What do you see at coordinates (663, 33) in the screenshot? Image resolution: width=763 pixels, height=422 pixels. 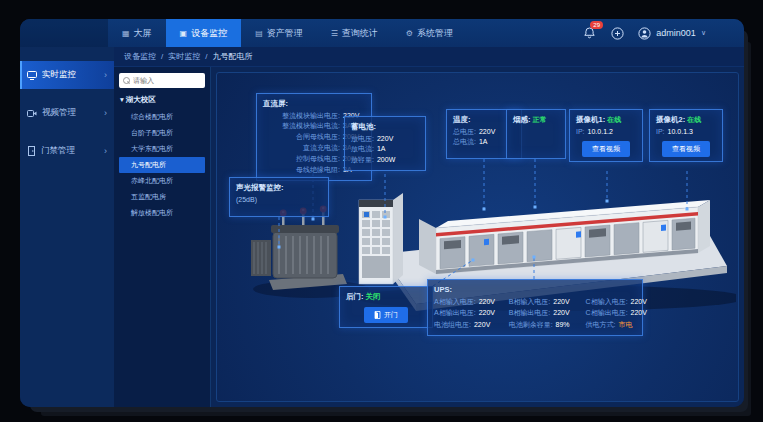 I see `header-right: 29 admin001 ∨` at bounding box center [663, 33].